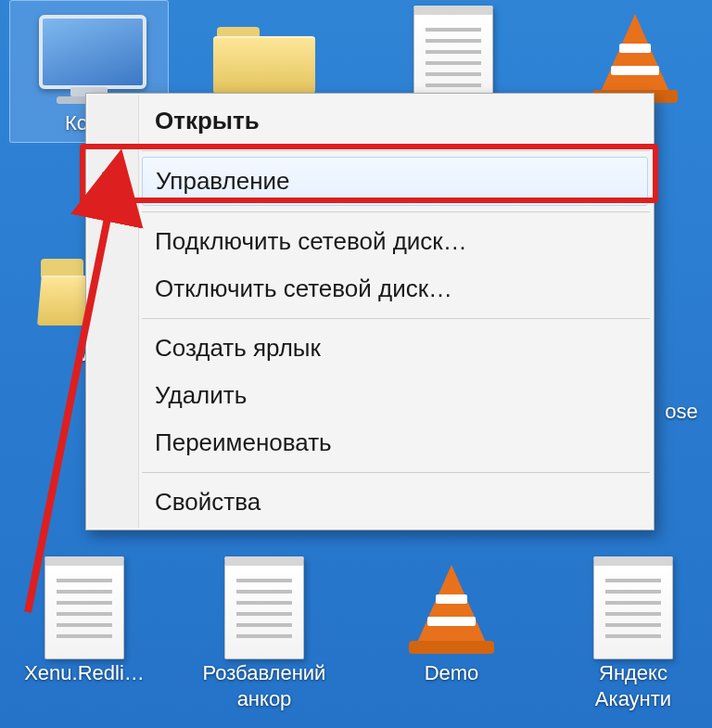  Describe the element at coordinates (451, 607) in the screenshot. I see `vlc-cone-icon` at that location.